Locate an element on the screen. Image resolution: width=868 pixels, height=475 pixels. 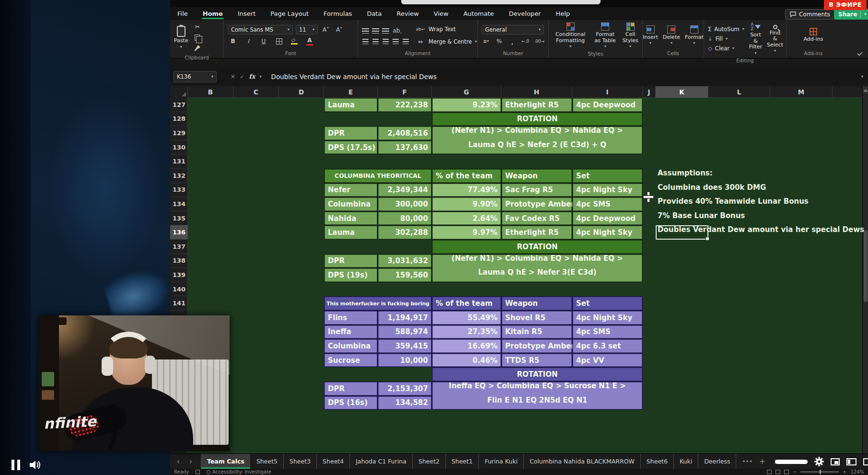
table-cell: 2,349,344 is located at coordinates (405, 190).